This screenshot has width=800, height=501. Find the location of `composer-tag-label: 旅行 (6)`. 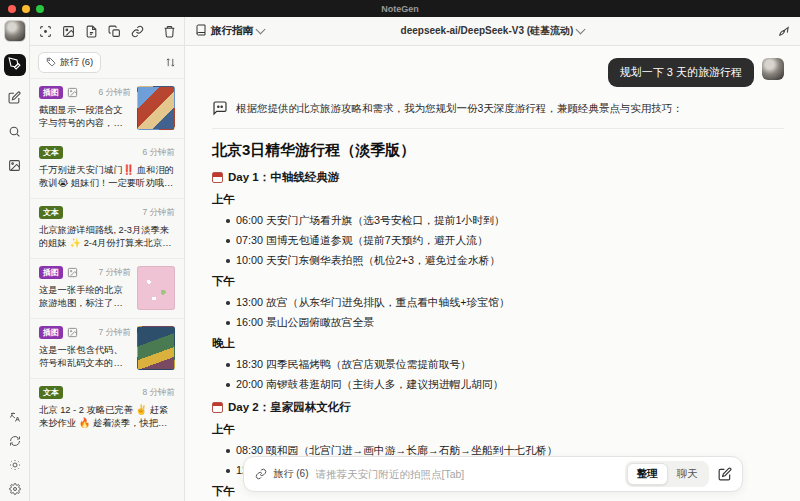

composer-tag-label: 旅行 (6) is located at coordinates (292, 474).